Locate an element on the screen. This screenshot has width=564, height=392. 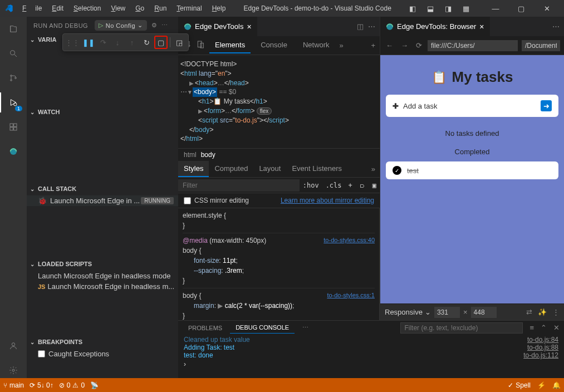
restart-button: ↻ is located at coordinates (146, 42).